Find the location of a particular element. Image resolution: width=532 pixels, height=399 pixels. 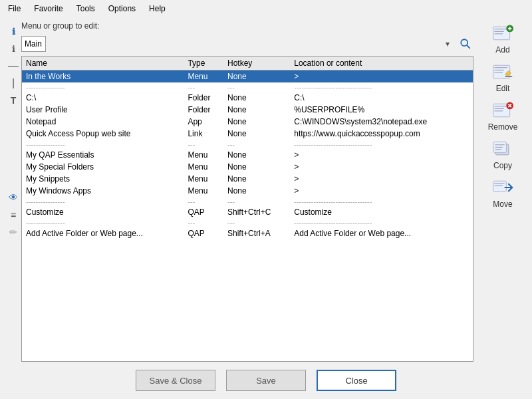

edit-action: Edit is located at coordinates (503, 77).